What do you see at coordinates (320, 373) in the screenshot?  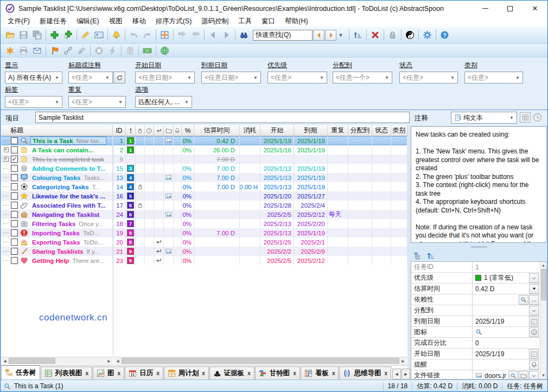 I see `tab-看板: 看板x` at bounding box center [320, 373].